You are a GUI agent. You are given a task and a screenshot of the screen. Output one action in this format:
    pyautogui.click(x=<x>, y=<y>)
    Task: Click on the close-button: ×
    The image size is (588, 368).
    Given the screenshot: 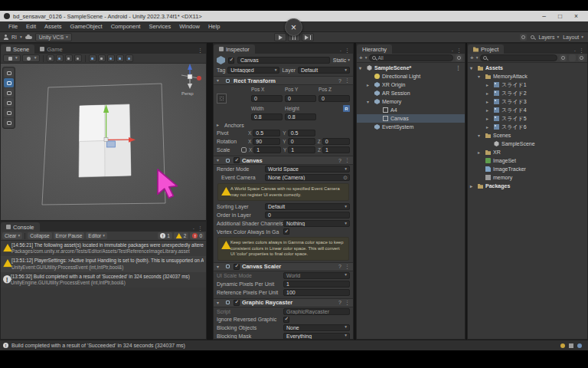 What is the action you would take?
    pyautogui.click(x=576, y=16)
    